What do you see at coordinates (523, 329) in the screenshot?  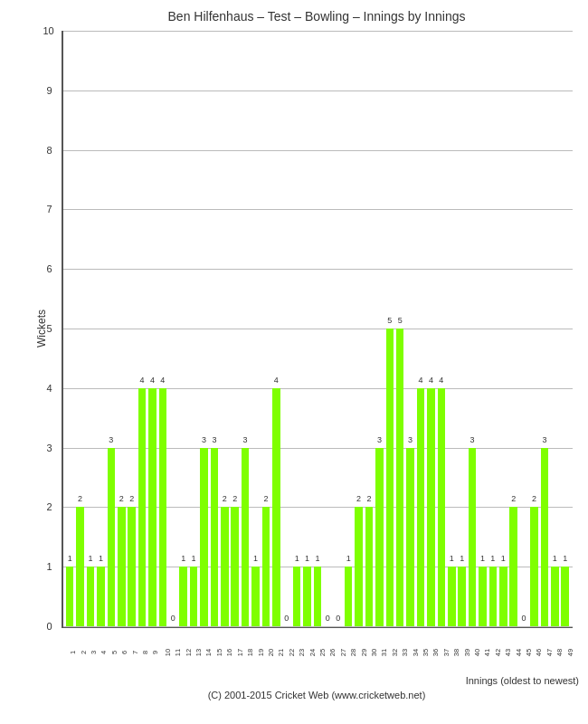 I see `bar-group: 045` at bounding box center [523, 329].